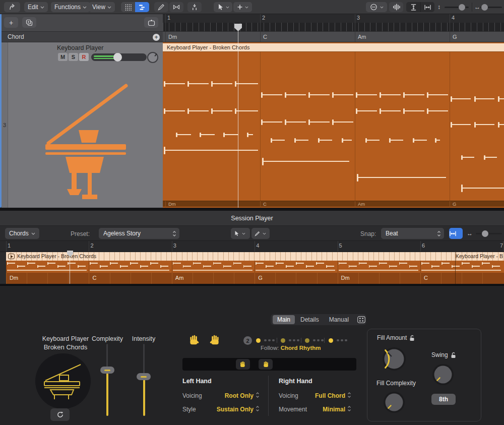 Image resolution: width=504 pixels, height=425 pixels. What do you see at coordinates (394, 402) in the screenshot?
I see `fill-complexity-knob` at bounding box center [394, 402].